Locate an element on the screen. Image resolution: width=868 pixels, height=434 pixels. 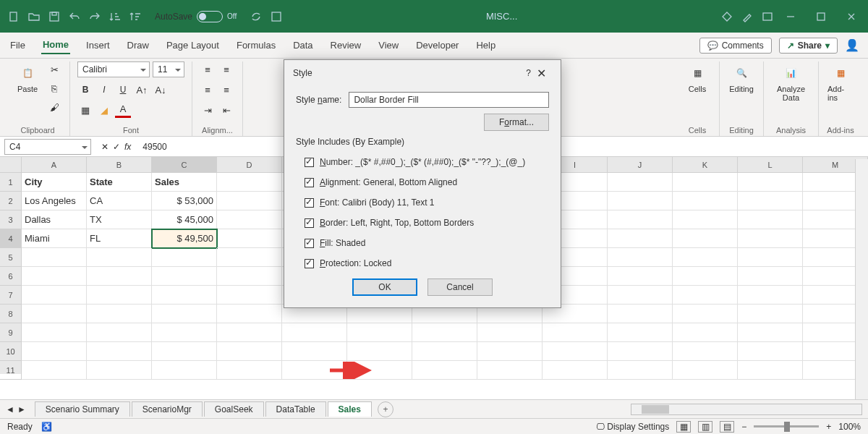
ok-button: OK is located at coordinates (385, 287).